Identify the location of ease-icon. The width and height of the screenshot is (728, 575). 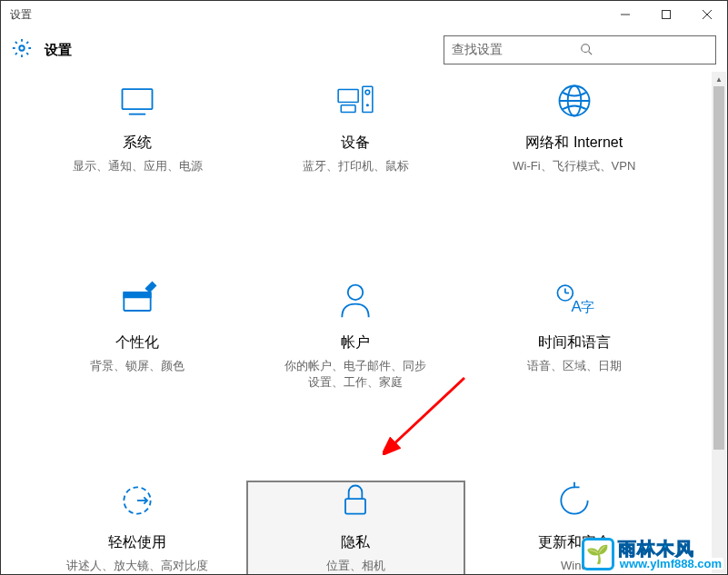
(137, 501).